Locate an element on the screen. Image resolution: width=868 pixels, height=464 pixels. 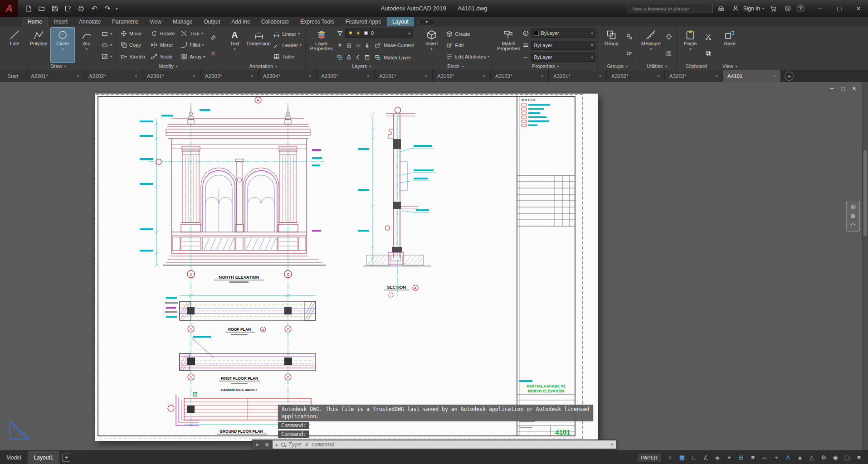
model-tab: Model is located at coordinates (14, 458).